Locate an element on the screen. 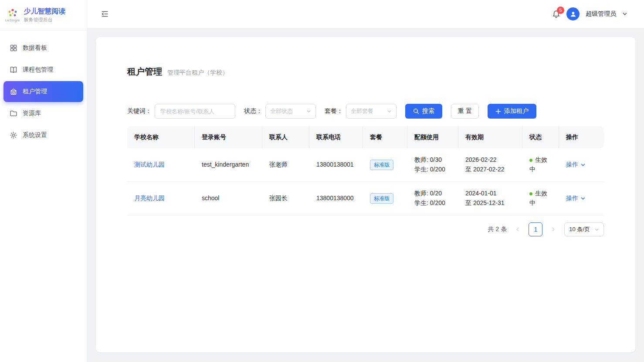 The width and height of the screenshot is (644, 362). plan-select-value: 全部套餐 is located at coordinates (362, 111).